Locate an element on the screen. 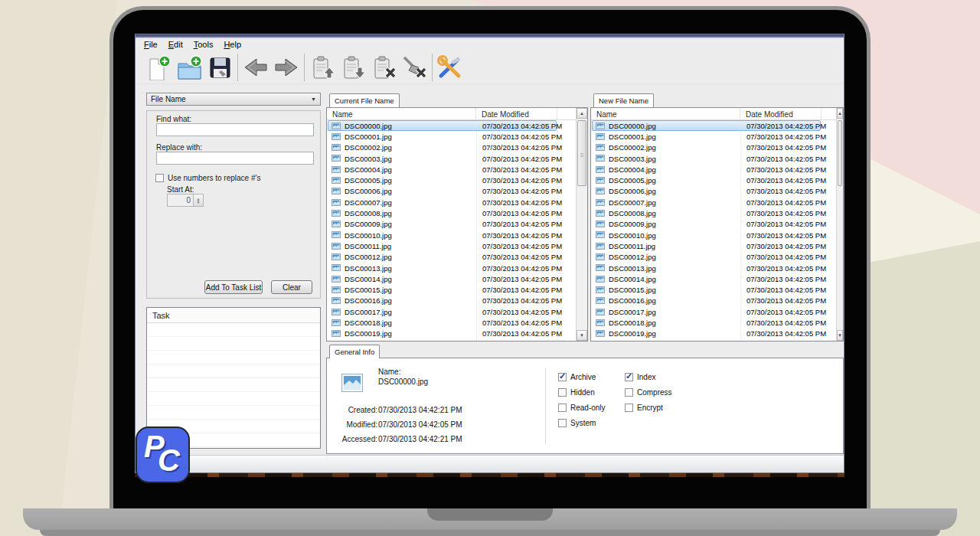  menu-item: Edit is located at coordinates (176, 44).